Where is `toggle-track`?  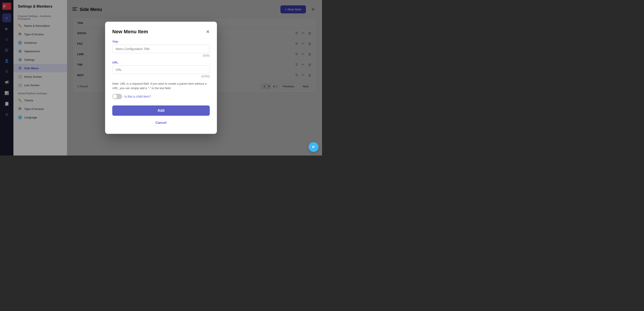 toggle-track is located at coordinates (117, 96).